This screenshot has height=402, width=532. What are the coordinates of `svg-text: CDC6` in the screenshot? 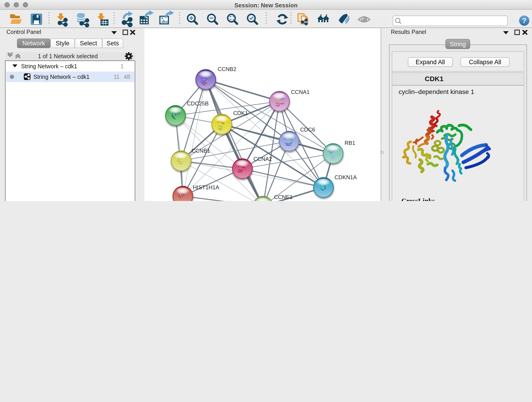 It's located at (308, 130).